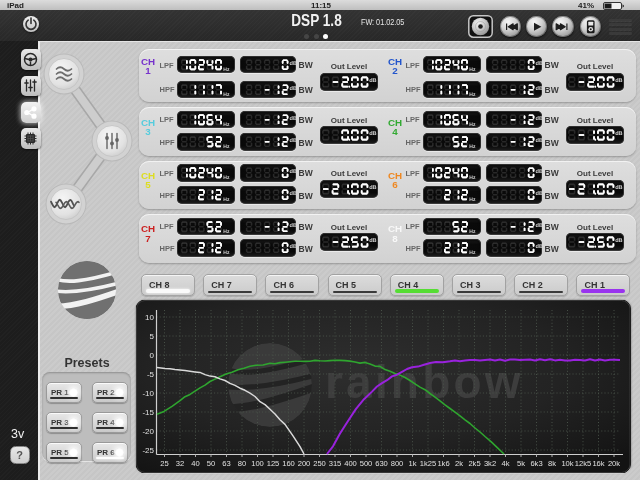 The width and height of the screenshot is (640, 480). Describe the element at coordinates (459, 464) in the screenshot. I see `svg-text: 2k` at that location.